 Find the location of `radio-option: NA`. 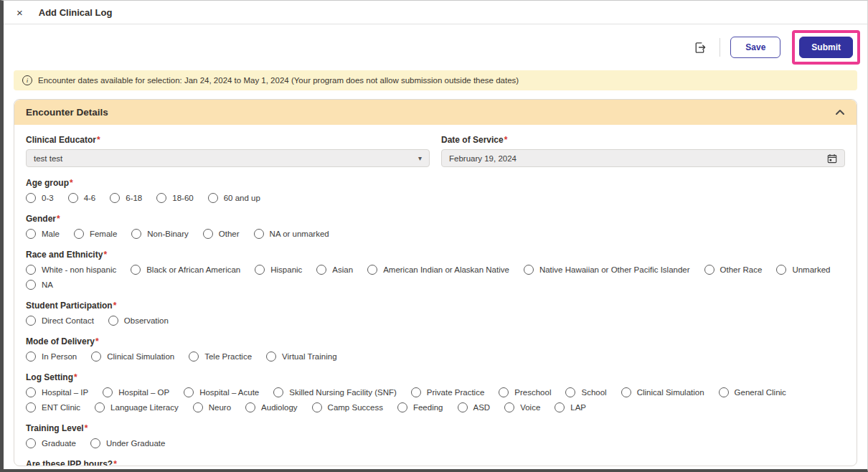

radio-option: NA is located at coordinates (39, 285).